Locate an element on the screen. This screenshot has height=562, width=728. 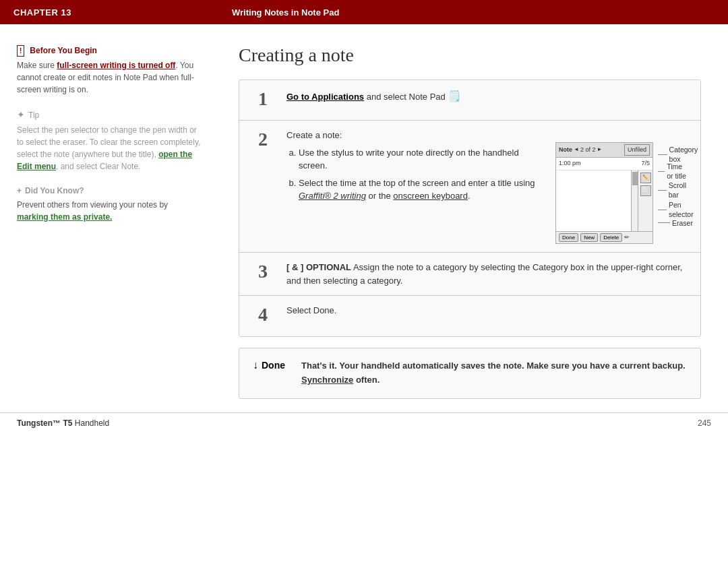
full-screen-link: full-screen writing is turned off is located at coordinates (116, 65).